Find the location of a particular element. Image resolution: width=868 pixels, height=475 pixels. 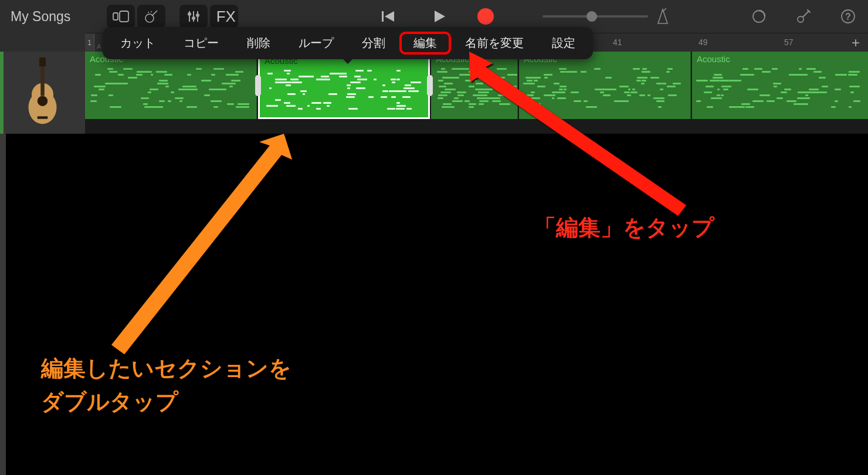

context-menu-item: カット is located at coordinates (138, 43).